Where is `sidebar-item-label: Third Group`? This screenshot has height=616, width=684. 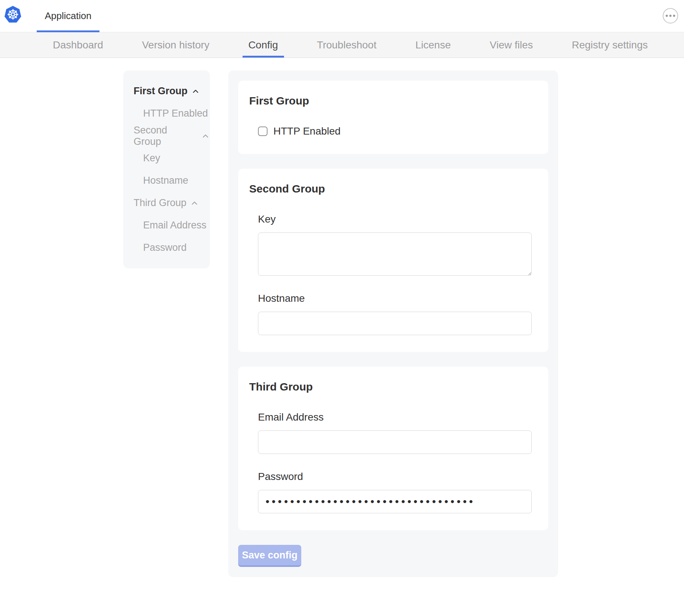
sidebar-item-label: Third Group is located at coordinates (160, 203).